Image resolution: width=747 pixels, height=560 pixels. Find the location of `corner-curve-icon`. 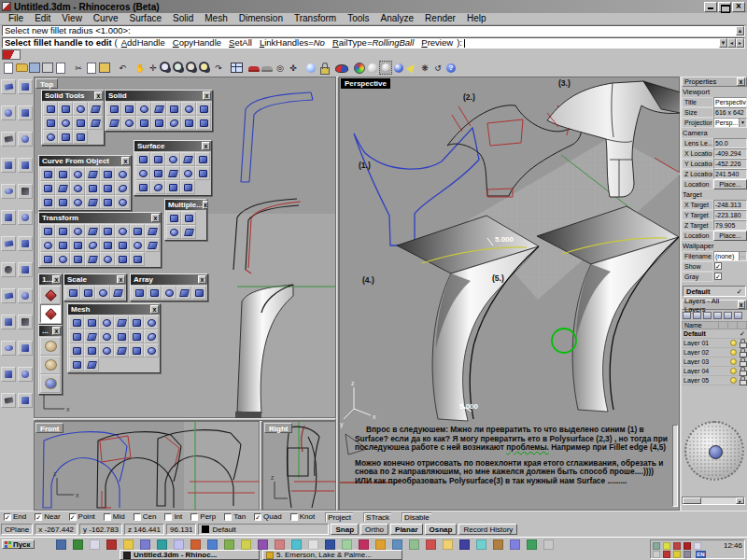

corner-curve-icon is located at coordinates (25, 191).